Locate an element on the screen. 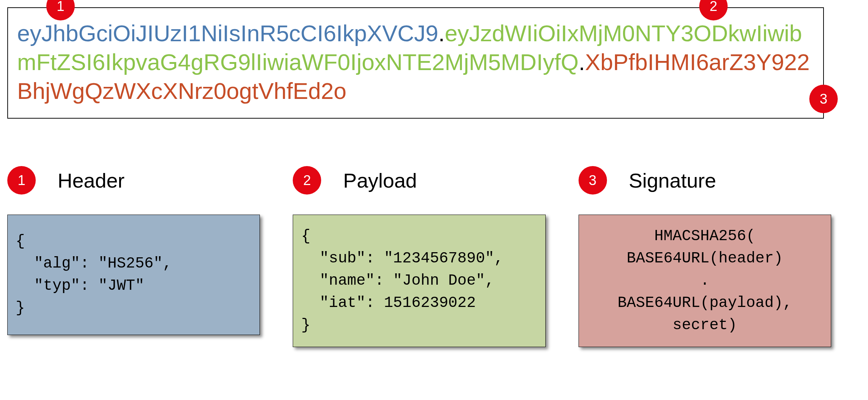 The width and height of the screenshot is (868, 400). section-signature: 3 Signature HMACSHA256( BASE64URL(header… is located at coordinates (705, 256).